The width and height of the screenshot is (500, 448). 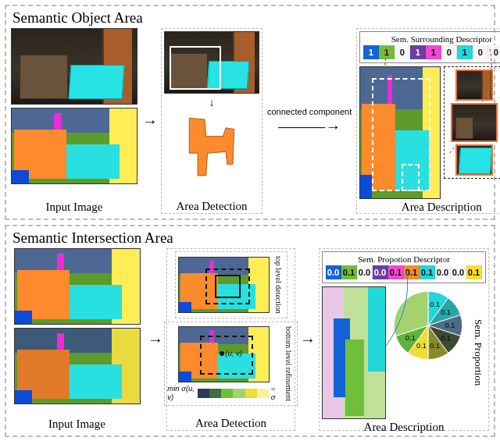 I want to click on input-photo-top, so click(x=74, y=66).